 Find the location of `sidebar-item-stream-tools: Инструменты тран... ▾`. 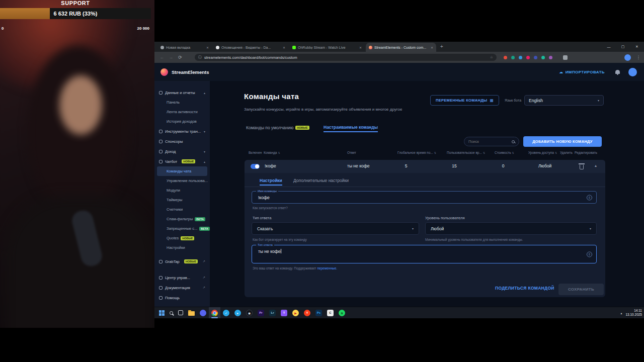

sidebar-item-stream-tools: Инструменты тран... ▾ is located at coordinates (182, 131).